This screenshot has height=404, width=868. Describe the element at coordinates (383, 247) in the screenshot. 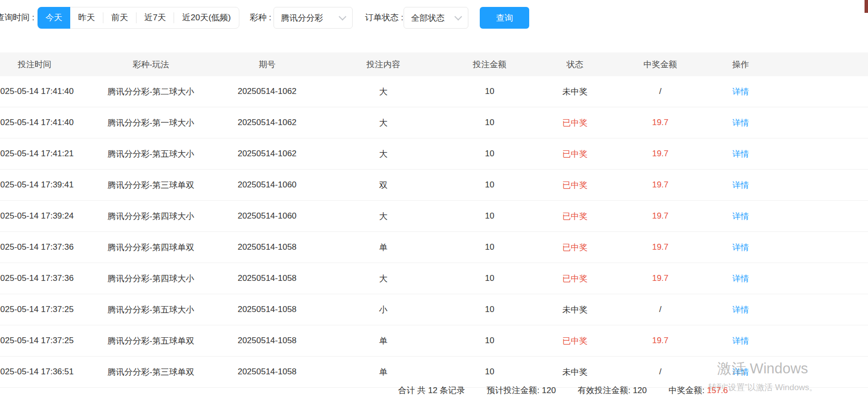

I see `cell-bet-content: 单` at that location.